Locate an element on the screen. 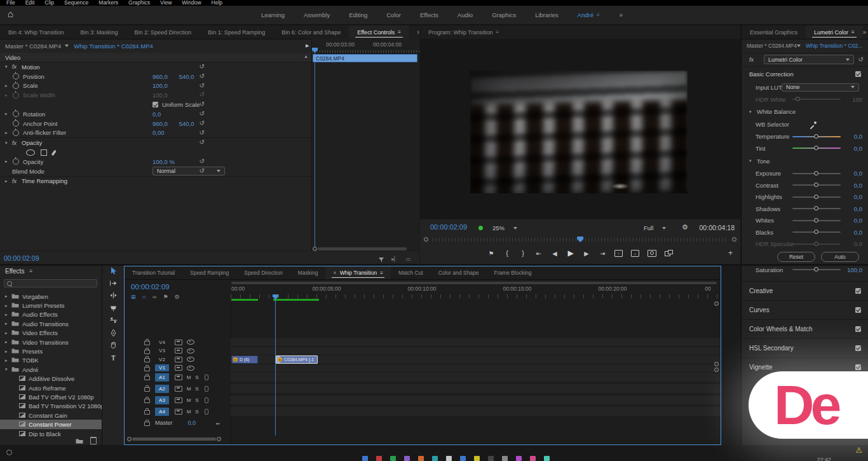  param-value: 540,0 is located at coordinates (187, 123).